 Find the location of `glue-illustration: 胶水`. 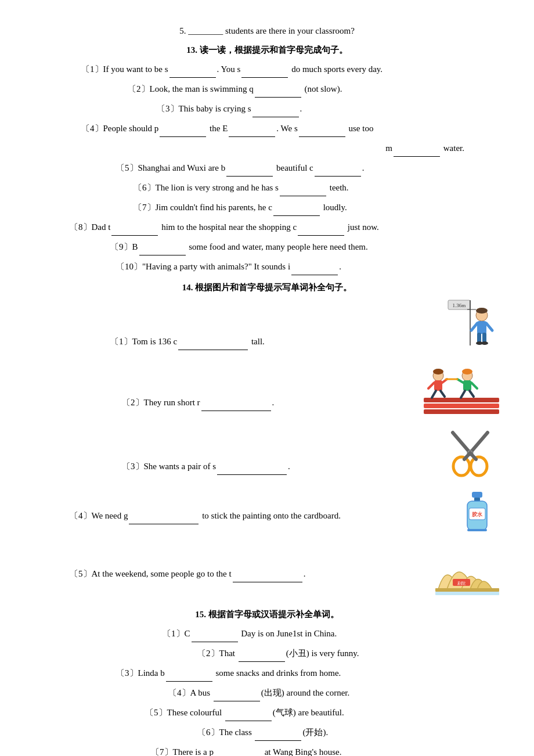

glue-illustration: 胶水 is located at coordinates (477, 518).